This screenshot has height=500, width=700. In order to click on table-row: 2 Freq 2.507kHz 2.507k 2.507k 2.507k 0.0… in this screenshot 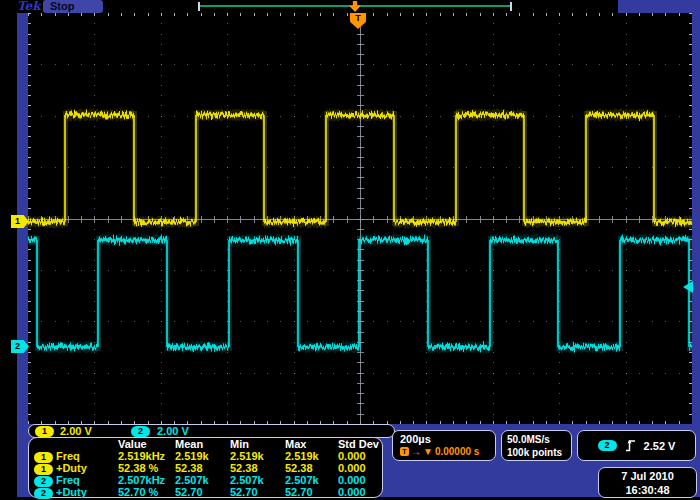, I will do `click(206, 480)`.